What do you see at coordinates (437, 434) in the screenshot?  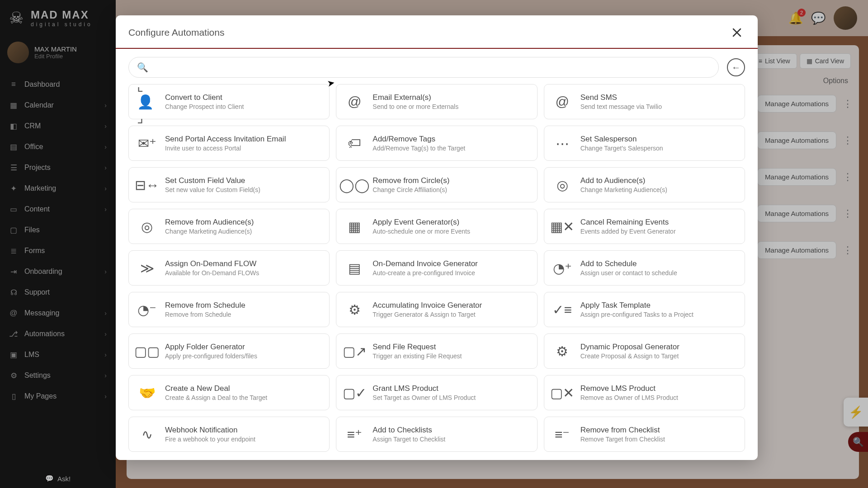 I see `automation-card-add-to-checklists: ≡⁺ Add to Checklists Assign Target to Ch…` at bounding box center [437, 434].